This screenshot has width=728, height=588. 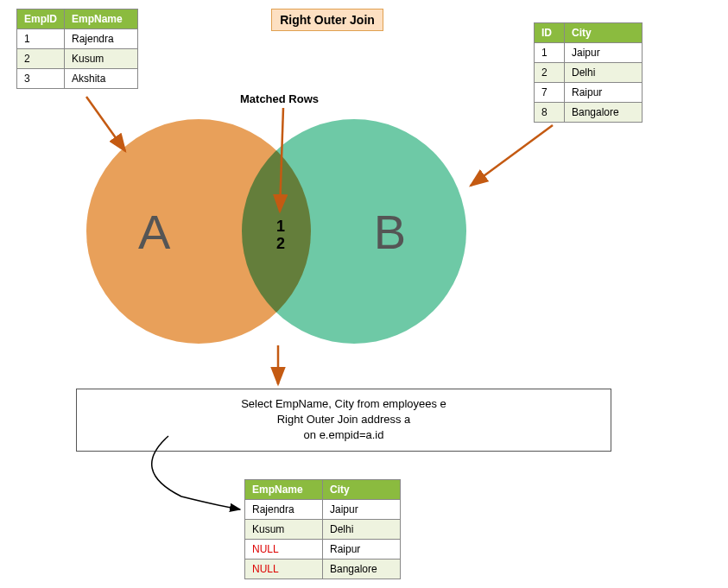 I want to click on id-header: ID, so click(x=549, y=33).